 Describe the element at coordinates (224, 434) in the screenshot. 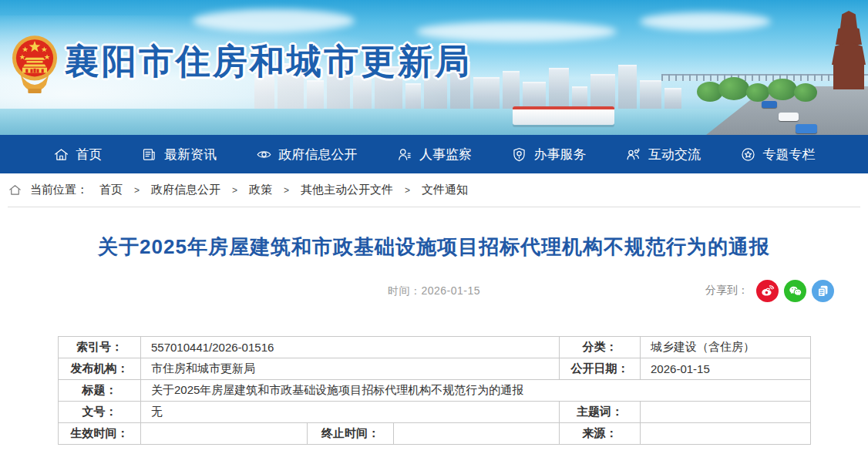

I see `effective-date-value` at that location.